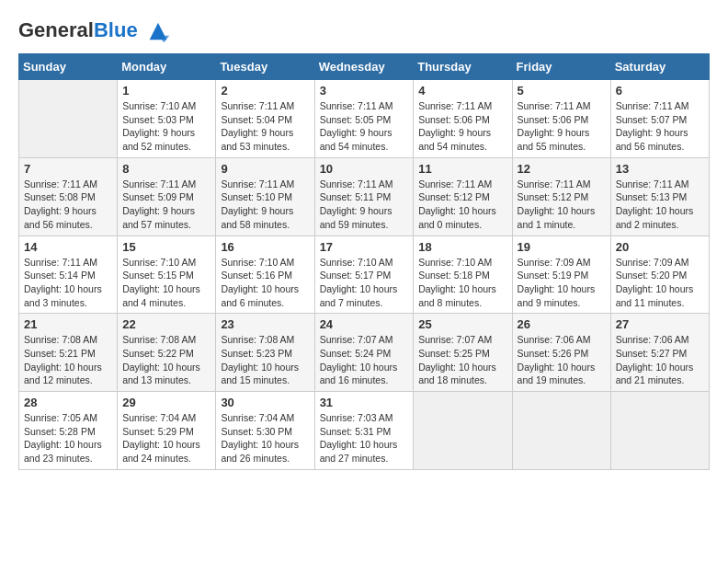  Describe the element at coordinates (561, 353) in the screenshot. I see `day-cell: 26Sunrise: 7:06 AM Sunset: 5:26 PM Dayli…` at that location.